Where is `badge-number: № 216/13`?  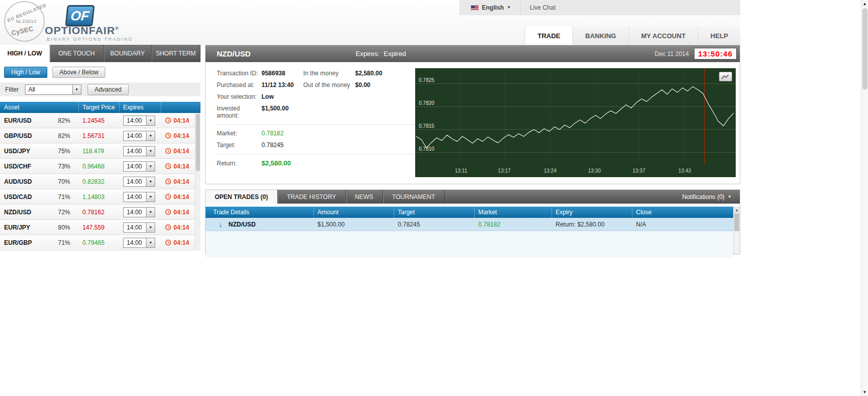
badge-number: № 216/13 is located at coordinates (26, 21).